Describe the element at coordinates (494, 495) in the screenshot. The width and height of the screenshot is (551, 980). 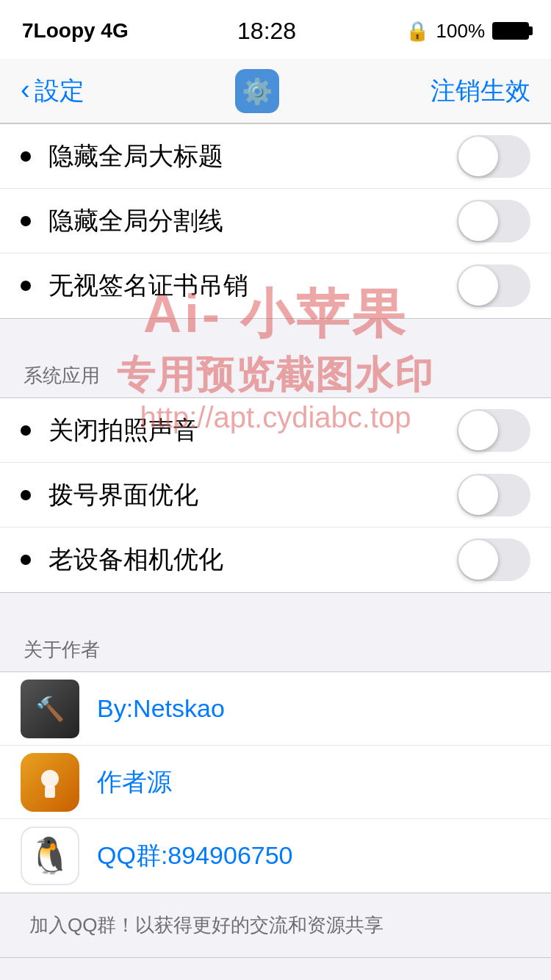
I see `toggle-dialer-opt` at that location.